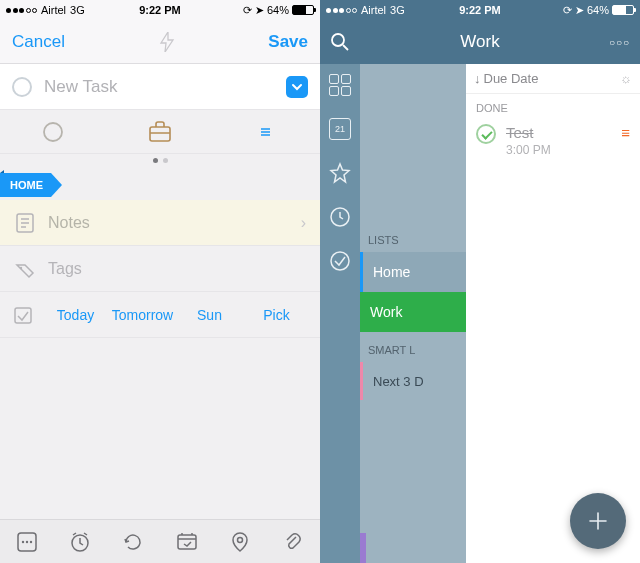 This screenshot has width=640, height=563. I want to click on attachment-icon, so click(293, 542).